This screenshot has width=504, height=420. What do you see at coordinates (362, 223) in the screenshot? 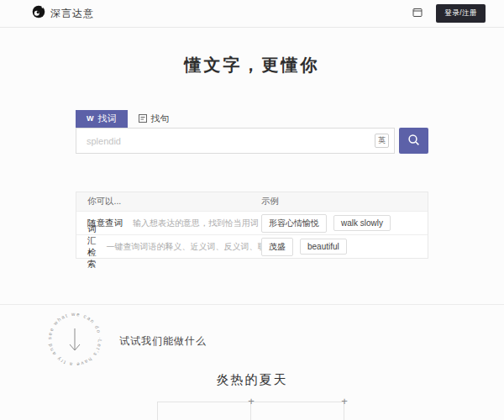
I see `example-chip: walk slowly` at bounding box center [362, 223].